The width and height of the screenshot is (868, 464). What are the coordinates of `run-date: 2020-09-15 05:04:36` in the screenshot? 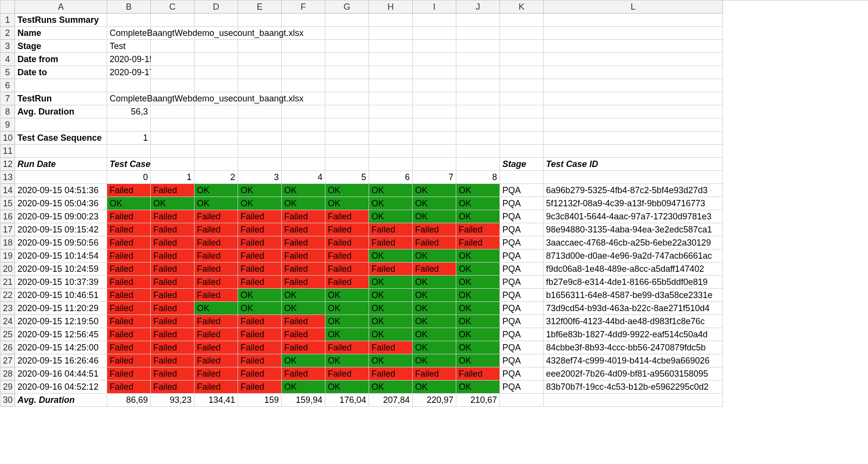 It's located at (61, 204).